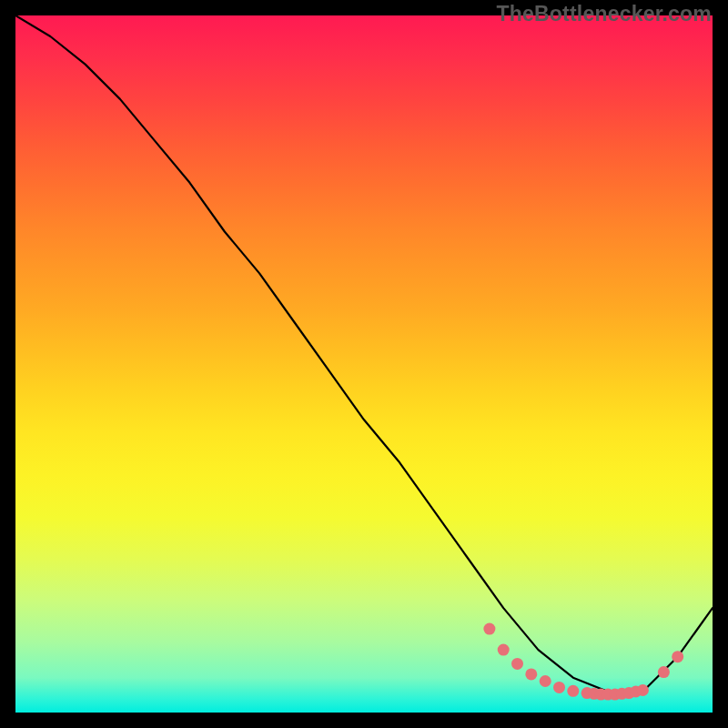  What do you see at coordinates (583, 662) in the screenshot?
I see `marker-group` at bounding box center [583, 662].